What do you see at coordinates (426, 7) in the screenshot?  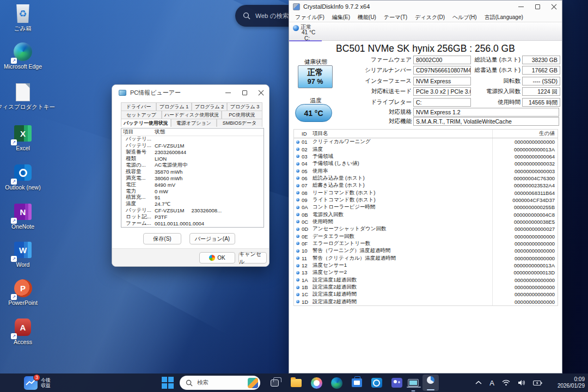 I see `cdi-title-bar: CrystalDiskInfo 9.7.2 x64` at bounding box center [426, 7].